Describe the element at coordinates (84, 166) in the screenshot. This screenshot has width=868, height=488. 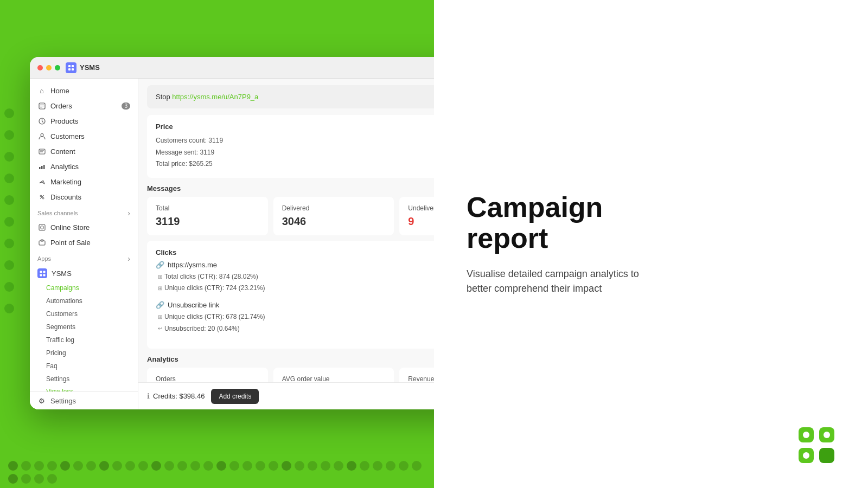
I see `sidebar-item-analytics: Analytics` at that location.